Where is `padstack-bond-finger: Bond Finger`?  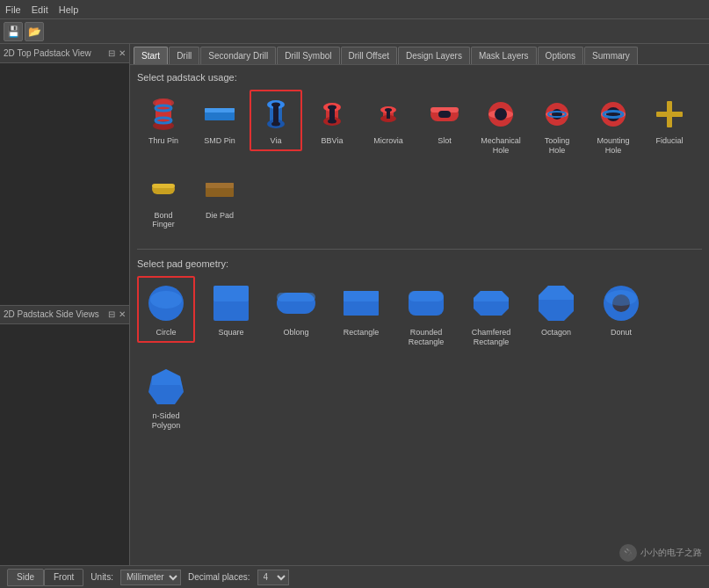 padstack-bond-finger: Bond Finger is located at coordinates (163, 200).